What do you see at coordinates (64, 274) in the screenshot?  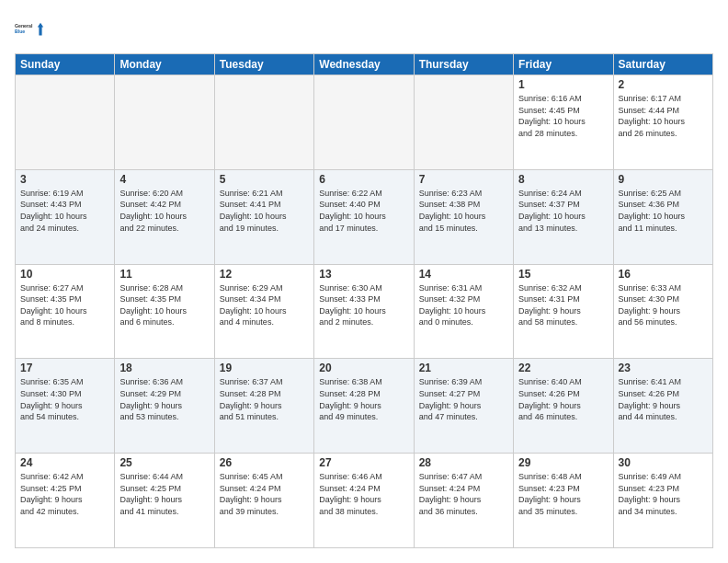 I see `day-number: 10` at bounding box center [64, 274].